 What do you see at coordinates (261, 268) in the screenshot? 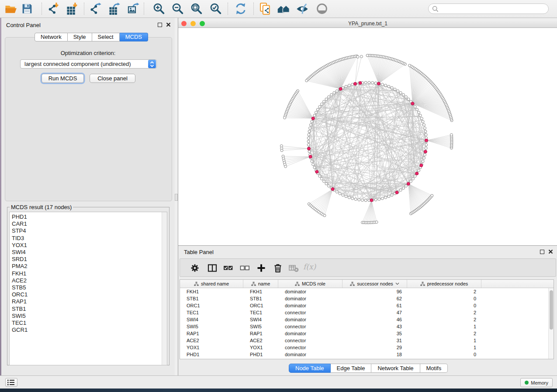
I see `add-column-icon` at bounding box center [261, 268].